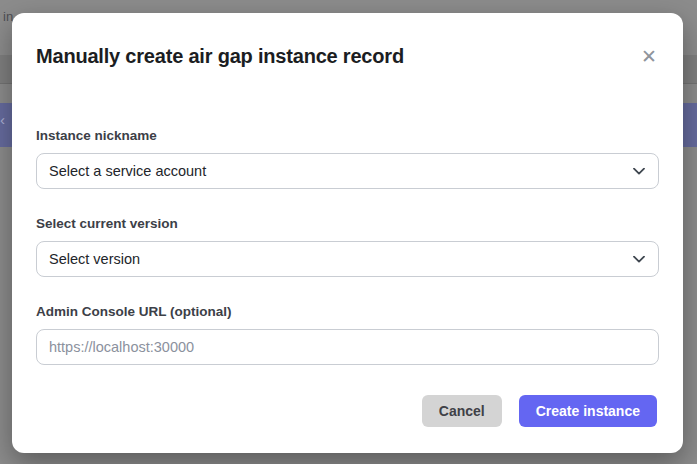 The height and width of the screenshot is (464, 697). Describe the element at coordinates (348, 347) in the screenshot. I see `admin-console-url-input` at that location.